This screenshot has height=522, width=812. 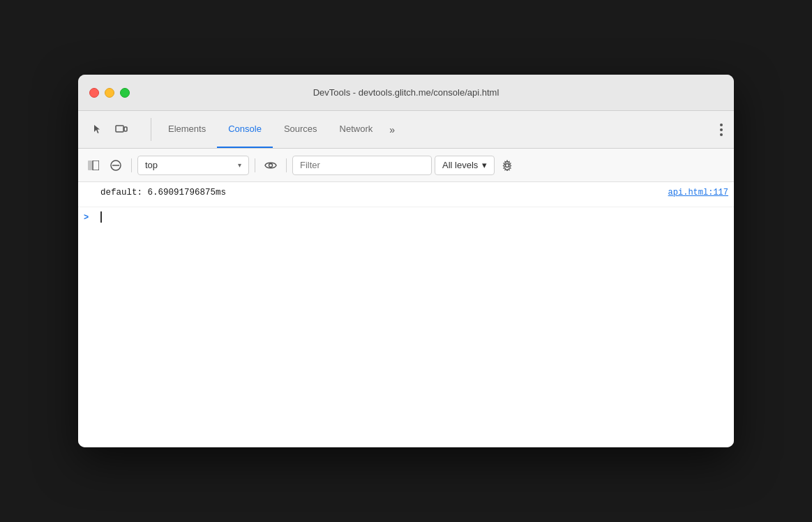 I want to click on maximize-button, so click(x=125, y=93).